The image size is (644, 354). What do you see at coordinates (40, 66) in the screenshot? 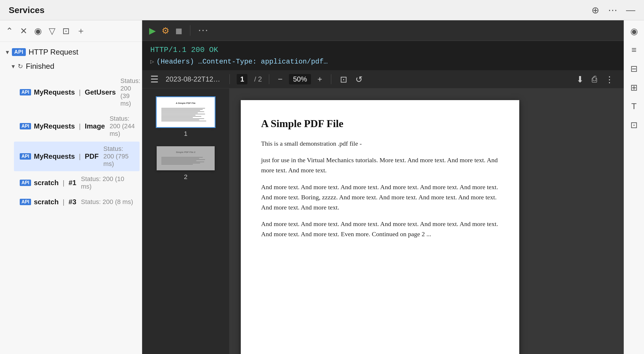
I see `finished-label: Finished` at bounding box center [40, 66].